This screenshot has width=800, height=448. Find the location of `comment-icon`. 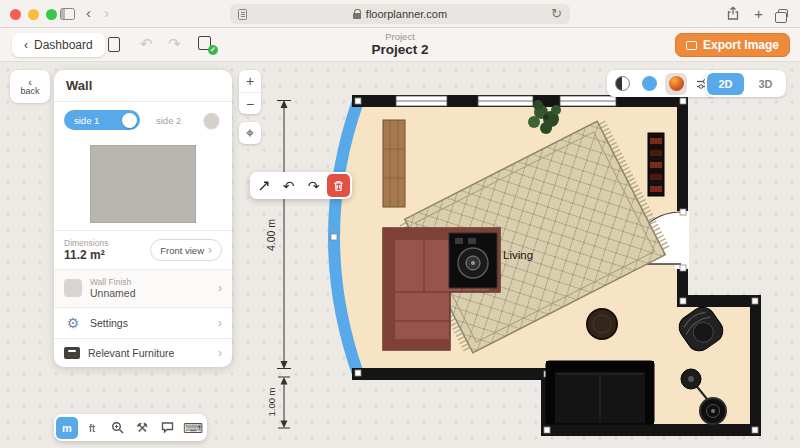

comment-icon is located at coordinates (167, 428).